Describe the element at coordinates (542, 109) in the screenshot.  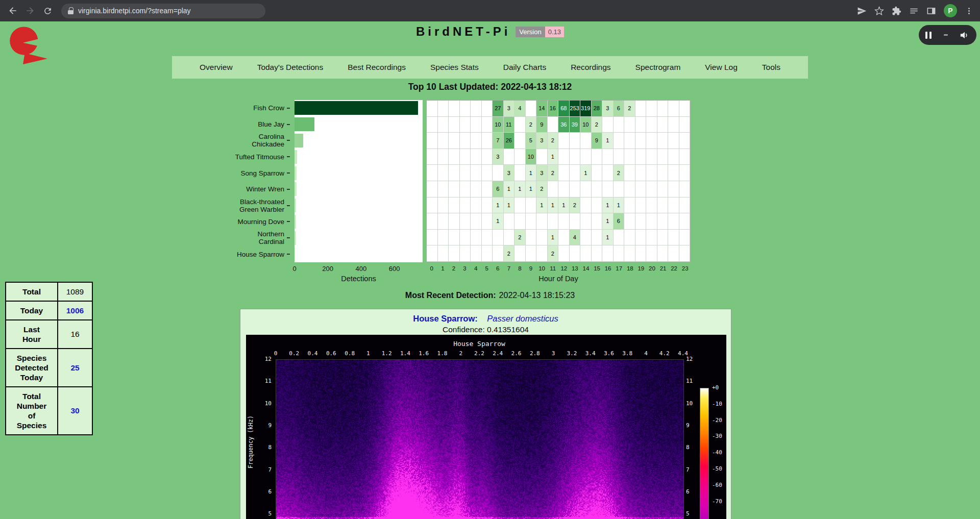
I see `heatmap-cell: 14` at that location.